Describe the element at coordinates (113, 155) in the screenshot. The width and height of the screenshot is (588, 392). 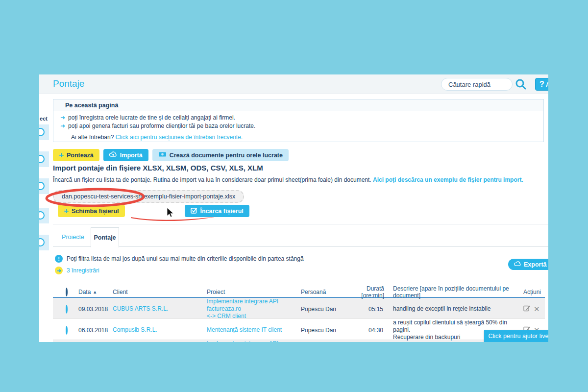
I see `cloud-upload-icon` at that location.